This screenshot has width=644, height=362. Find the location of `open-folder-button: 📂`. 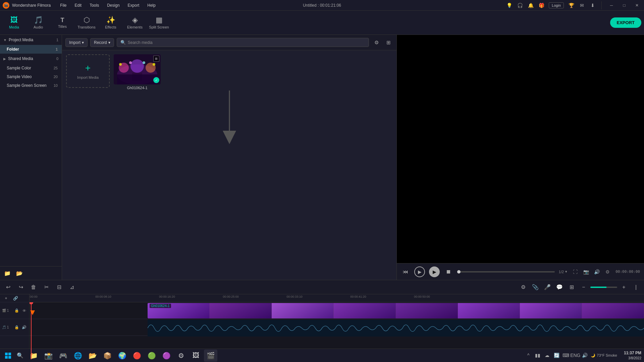

open-folder-button: 📂 is located at coordinates (19, 273).